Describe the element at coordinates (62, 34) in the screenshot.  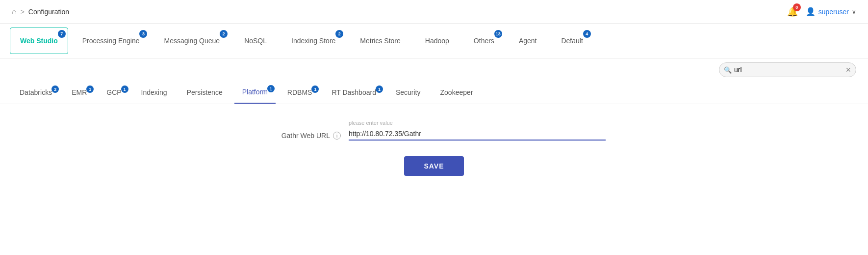
I see `tab-badge-web-studio: 7` at that location.